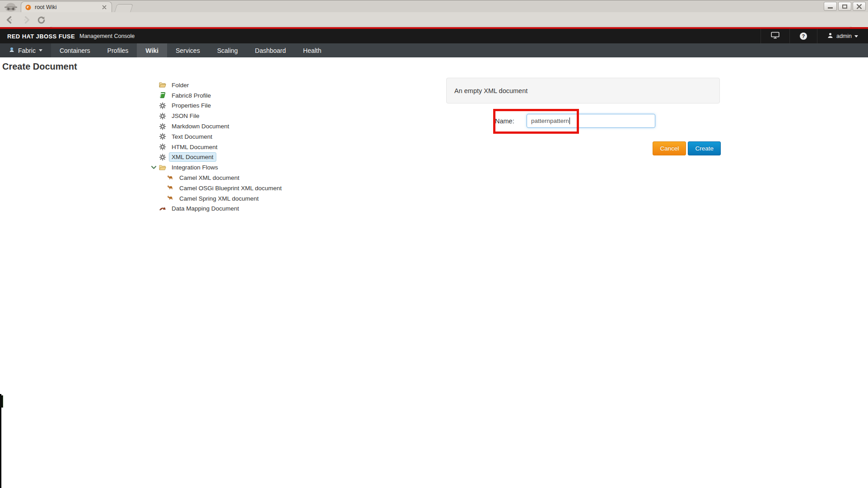  What do you see at coordinates (163, 209) in the screenshot?
I see `data-mapping-icon` at bounding box center [163, 209].